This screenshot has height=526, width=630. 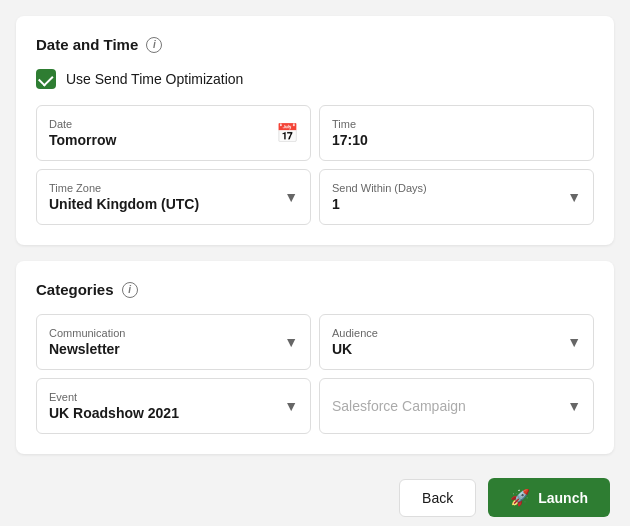 What do you see at coordinates (87, 349) in the screenshot?
I see `communication-value: Newsletter` at bounding box center [87, 349].